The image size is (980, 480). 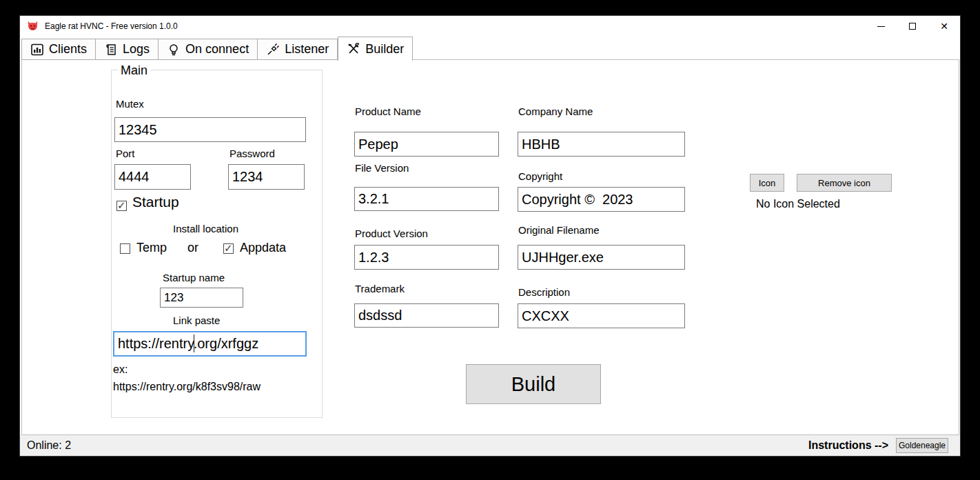 I want to click on port-input, so click(x=153, y=177).